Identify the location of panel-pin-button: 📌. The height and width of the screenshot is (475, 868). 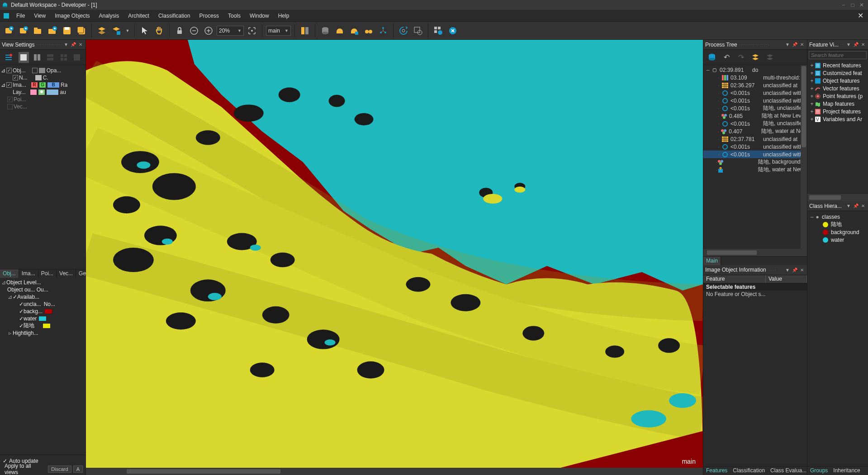
(73, 45).